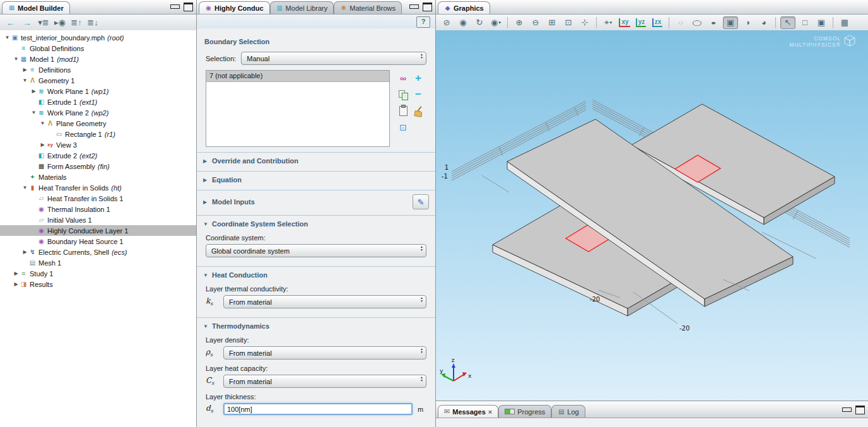 The height and width of the screenshot is (427, 868). Describe the element at coordinates (93, 23) in the screenshot. I see `move-down-button: ≣↓` at that location.